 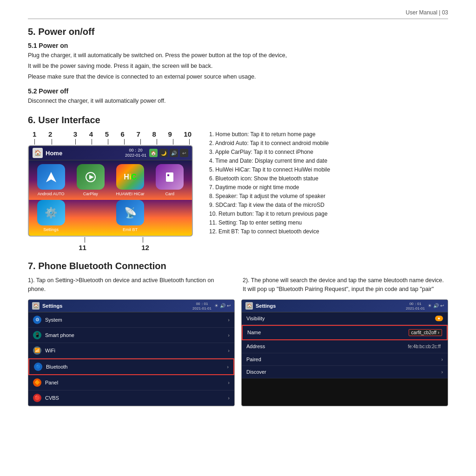 What do you see at coordinates (229, 320) in the screenshot?
I see `system-arrow: ›` at bounding box center [229, 320].